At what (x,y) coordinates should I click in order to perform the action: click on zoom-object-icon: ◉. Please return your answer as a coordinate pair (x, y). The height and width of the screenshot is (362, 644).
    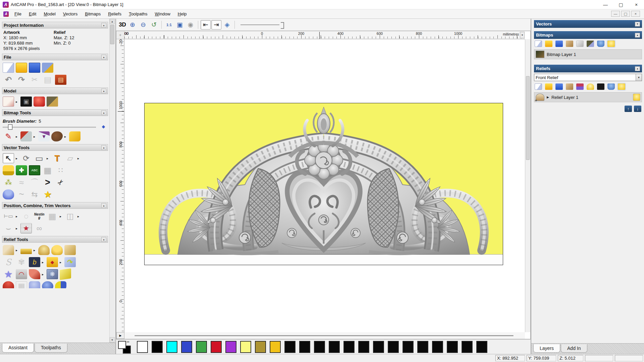
    Looking at the image, I should click on (191, 25).